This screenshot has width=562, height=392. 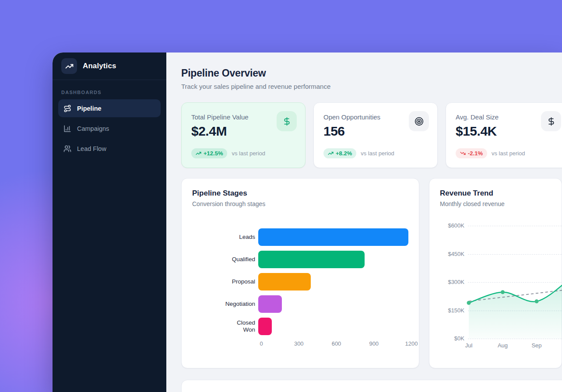 I want to click on chart-title: Pipeline Stages, so click(x=300, y=193).